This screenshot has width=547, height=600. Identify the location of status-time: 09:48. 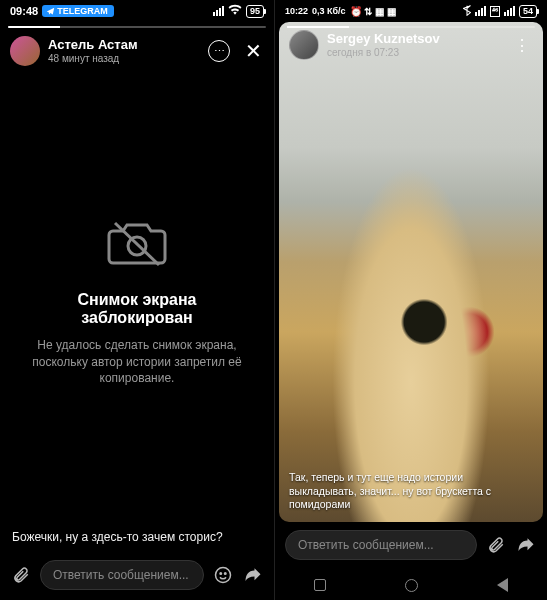
(24, 11).